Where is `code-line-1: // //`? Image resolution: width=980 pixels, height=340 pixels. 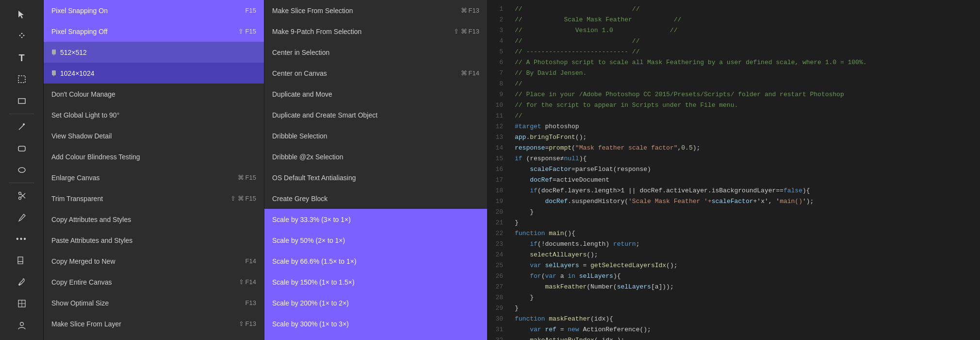 code-line-1: // // is located at coordinates (743, 9).